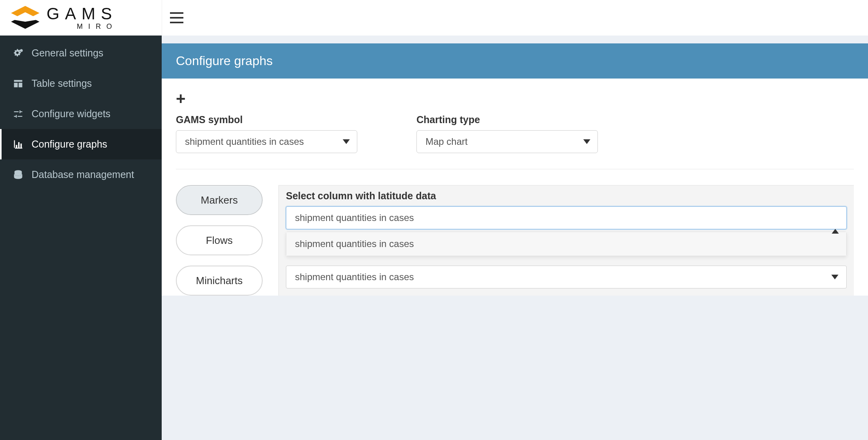  I want to click on latitude-selected-value: shipment quantities in cases, so click(355, 218).